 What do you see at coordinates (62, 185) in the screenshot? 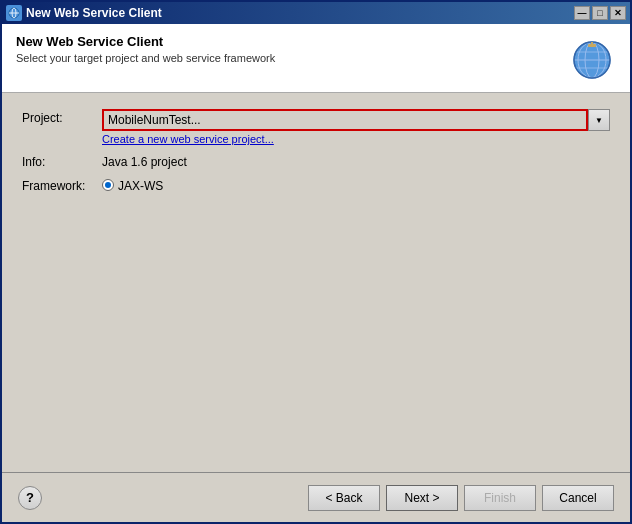
I see `framework-label: Framework:` at bounding box center [62, 185].